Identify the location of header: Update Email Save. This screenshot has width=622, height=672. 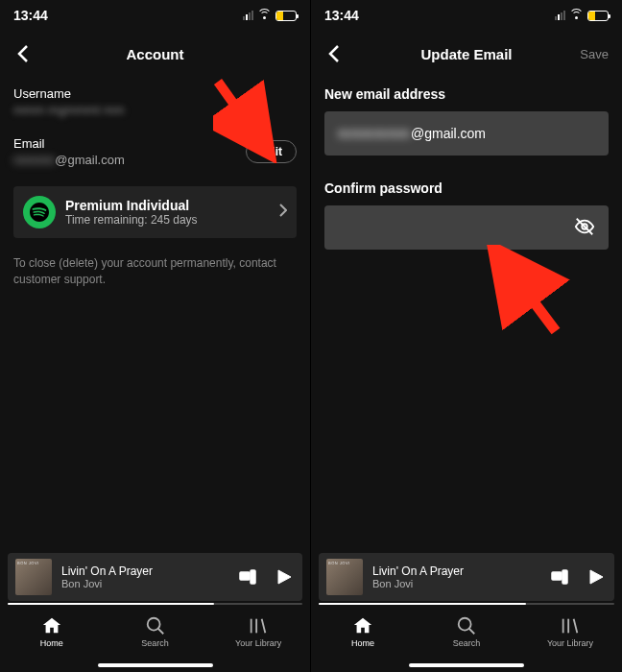
(466, 54).